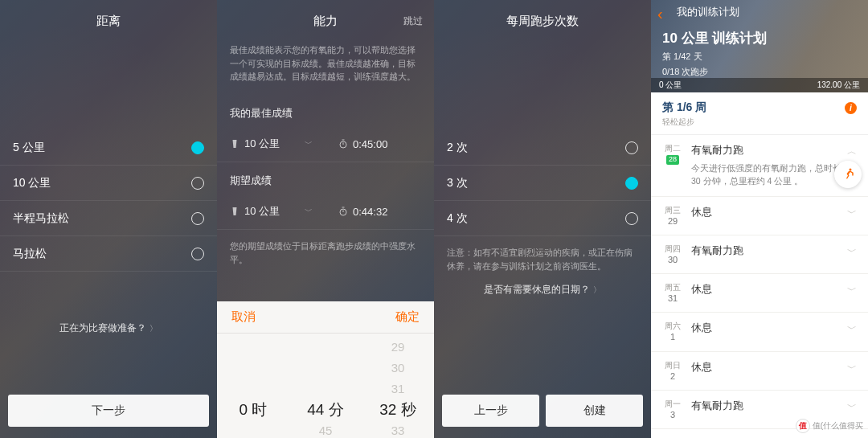 This screenshot has height=438, width=868. What do you see at coordinates (379, 145) in the screenshot?
I see `best-time-select: 0:45:00` at bounding box center [379, 145].